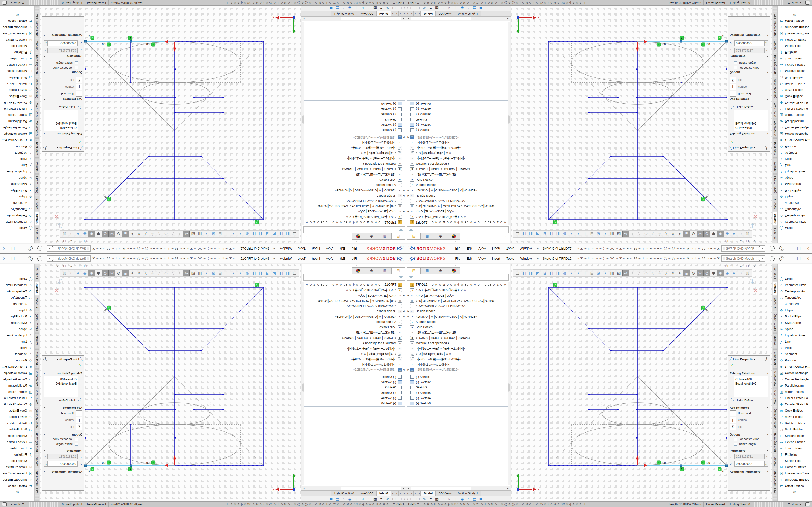 The height and width of the screenshot is (507, 812). Describe the element at coordinates (354, 488) in the screenshot. I see `tree-horizontal-scrollbar: ◂ ▸` at that location.